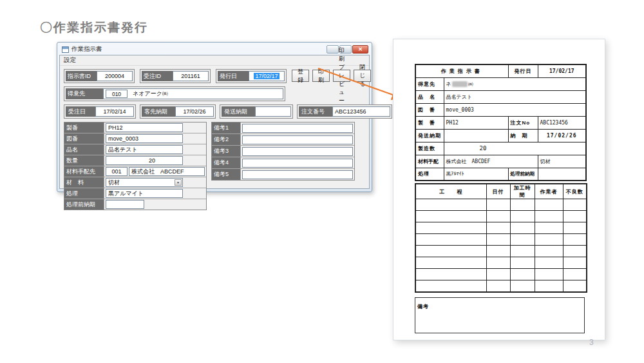  Describe the element at coordinates (167, 172) in the screenshot. I see `material-supplier-name-input: 株式会社 ABCDEF` at that location.